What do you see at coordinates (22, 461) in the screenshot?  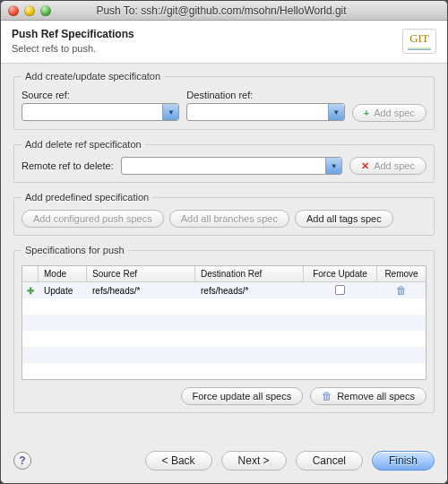 I see `help-button: ?` at bounding box center [22, 461].